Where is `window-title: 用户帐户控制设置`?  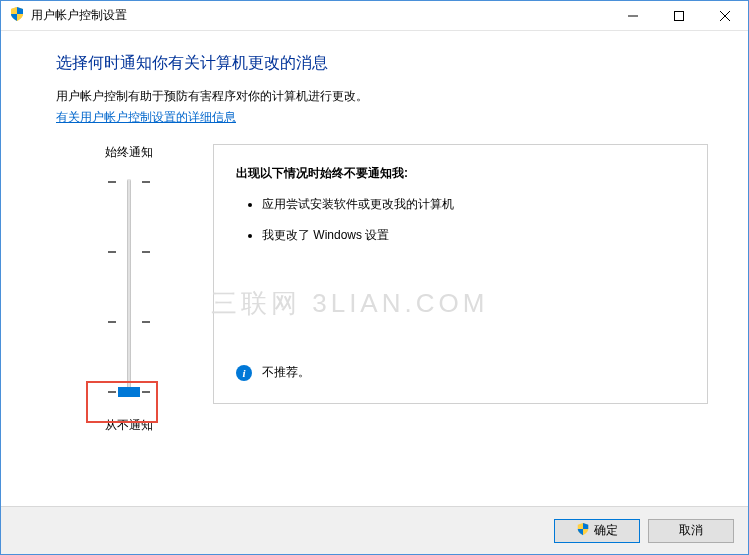
window-title: 用户帐户控制设置 is located at coordinates (320, 16).